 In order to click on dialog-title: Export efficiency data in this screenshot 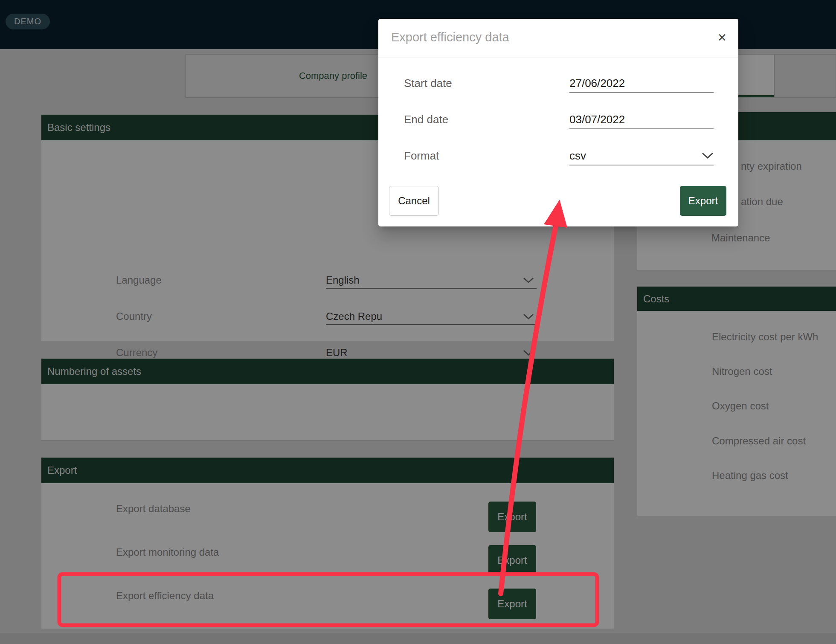, I will do `click(450, 38)`.